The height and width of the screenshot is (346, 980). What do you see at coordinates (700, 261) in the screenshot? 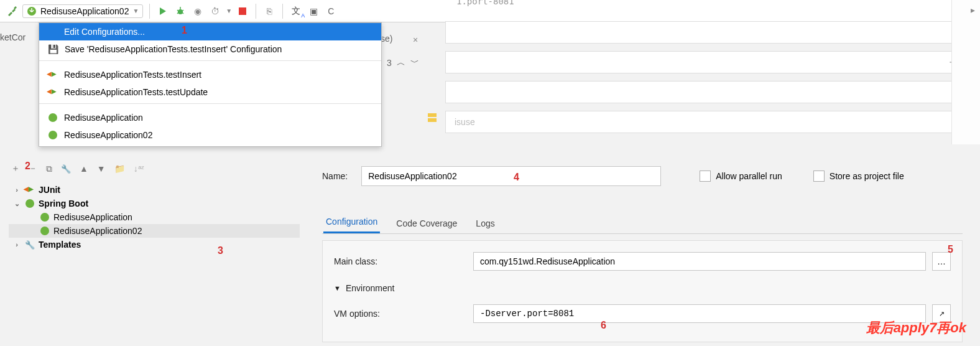
I see `main-class-input` at bounding box center [700, 261].